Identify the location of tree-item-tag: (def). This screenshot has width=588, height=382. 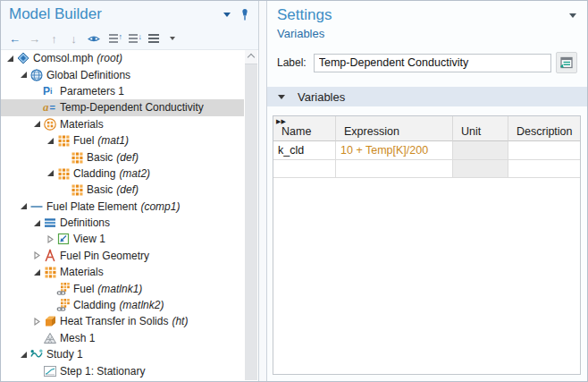
(127, 190).